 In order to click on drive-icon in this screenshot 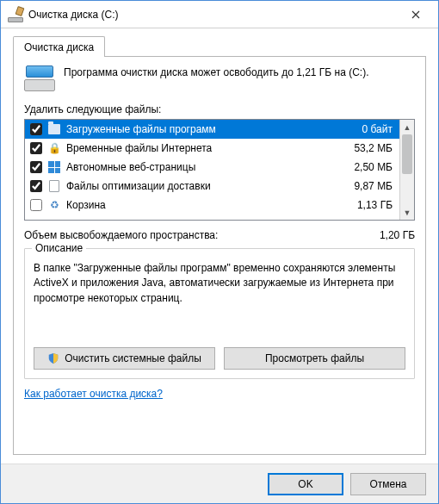, I will do `click(40, 78)`.